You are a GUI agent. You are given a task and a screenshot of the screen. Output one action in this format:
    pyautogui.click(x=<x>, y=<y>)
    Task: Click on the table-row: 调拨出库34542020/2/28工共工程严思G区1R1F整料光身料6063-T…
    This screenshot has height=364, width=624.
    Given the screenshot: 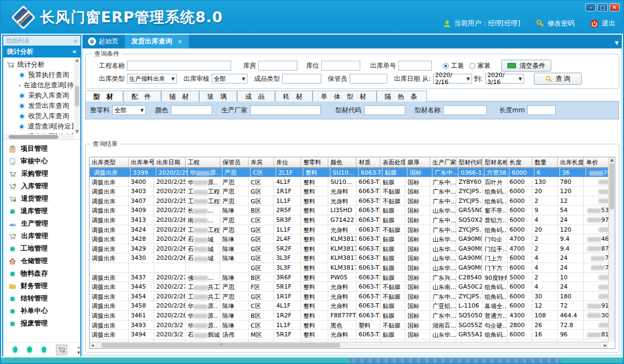 What is the action you would take?
    pyautogui.click(x=349, y=297)
    